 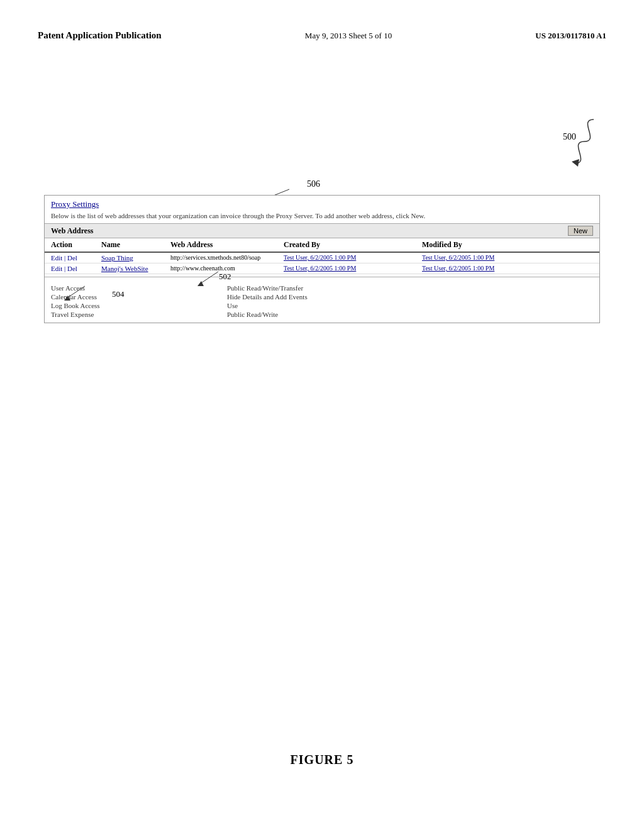 I want to click on permission-value-3: Use, so click(x=410, y=306).